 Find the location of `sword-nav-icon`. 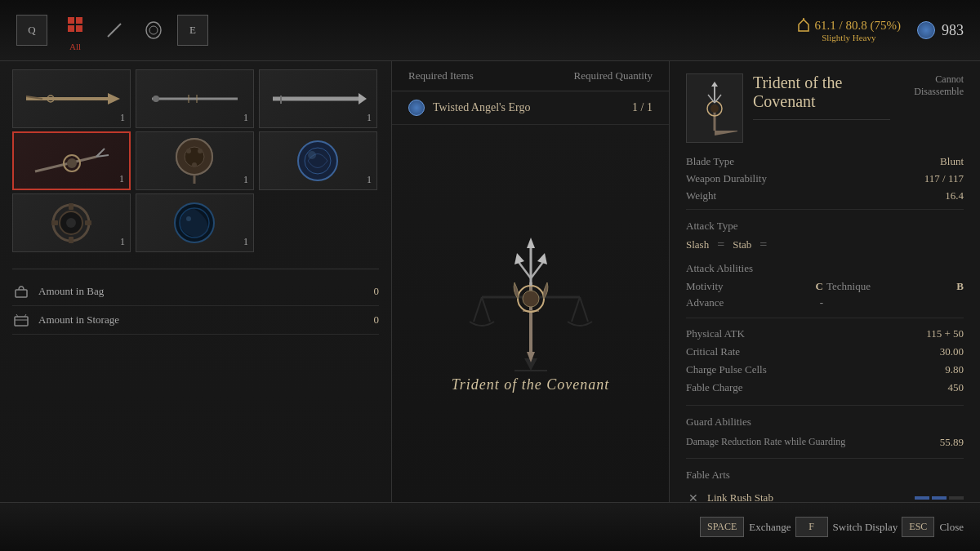

sword-nav-icon is located at coordinates (114, 30).